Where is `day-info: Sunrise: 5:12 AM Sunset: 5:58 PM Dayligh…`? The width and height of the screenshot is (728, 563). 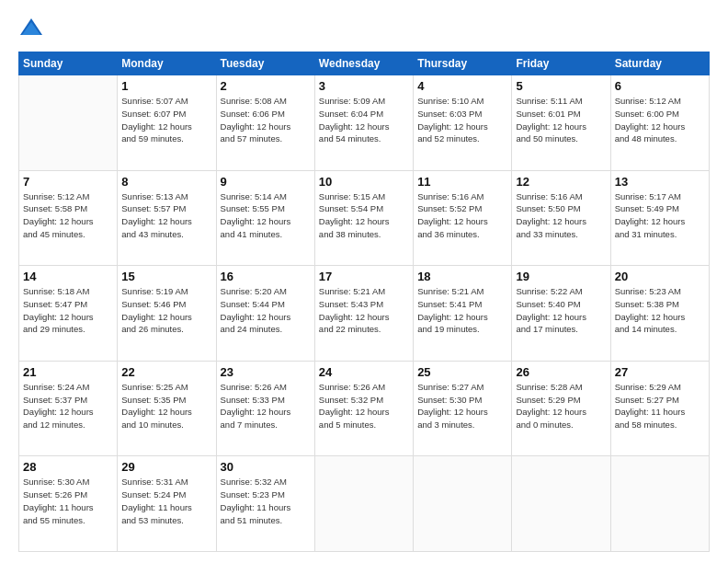 day-info: Sunrise: 5:12 AM Sunset: 5:58 PM Dayligh… is located at coordinates (68, 215).